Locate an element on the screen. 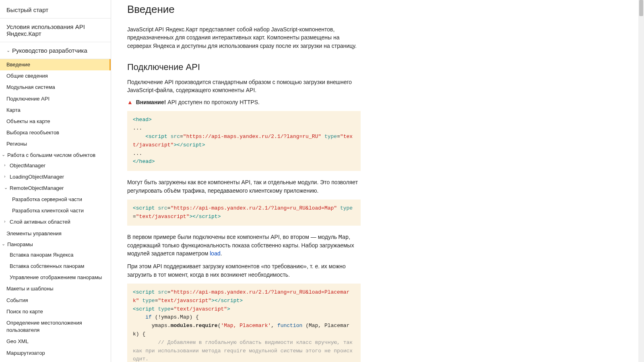  code-block-3: <script src="https://api-maps.yandex.ru/… is located at coordinates (244, 323).